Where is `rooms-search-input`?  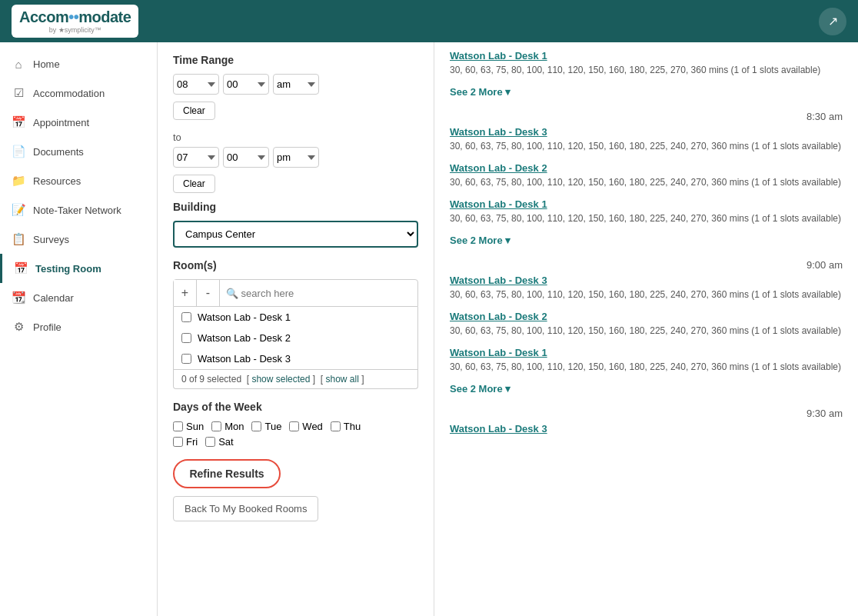 rooms-search-input is located at coordinates (318, 294).